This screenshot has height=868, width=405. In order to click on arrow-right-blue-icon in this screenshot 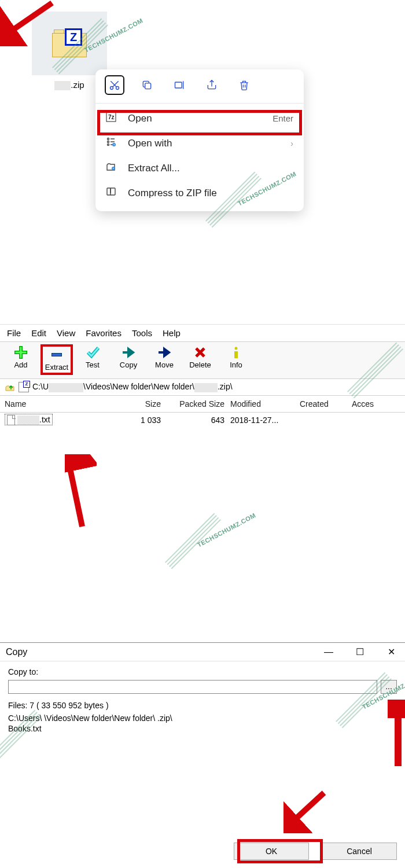, I will do `click(128, 352)`.